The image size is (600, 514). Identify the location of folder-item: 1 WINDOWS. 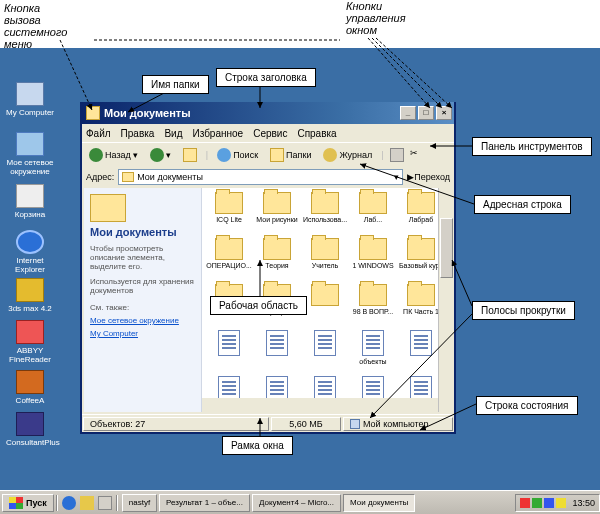
(373, 254).